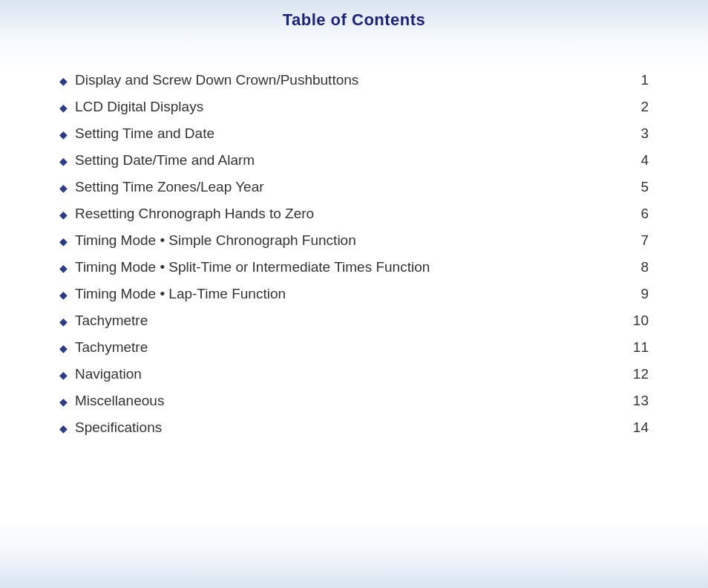 This screenshot has width=708, height=588. I want to click on toc-label: Setting Time Zones/Leap Year, so click(169, 187).